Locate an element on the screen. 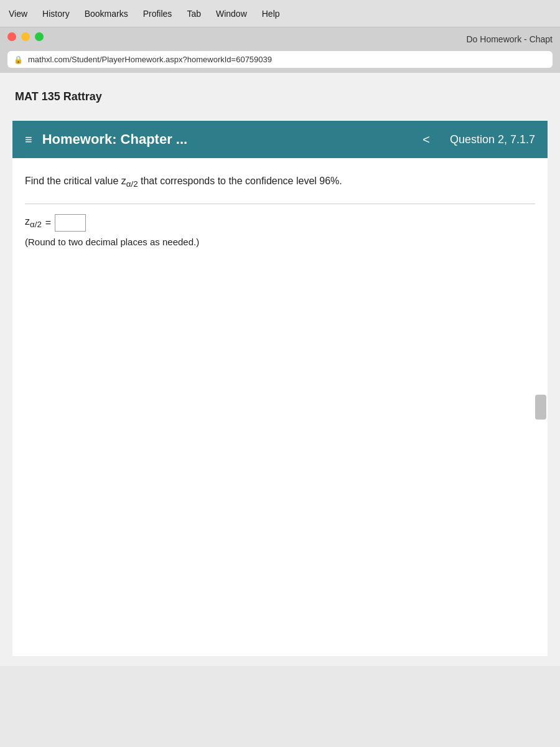  menu-bookmarks: Bookmarks is located at coordinates (106, 14).